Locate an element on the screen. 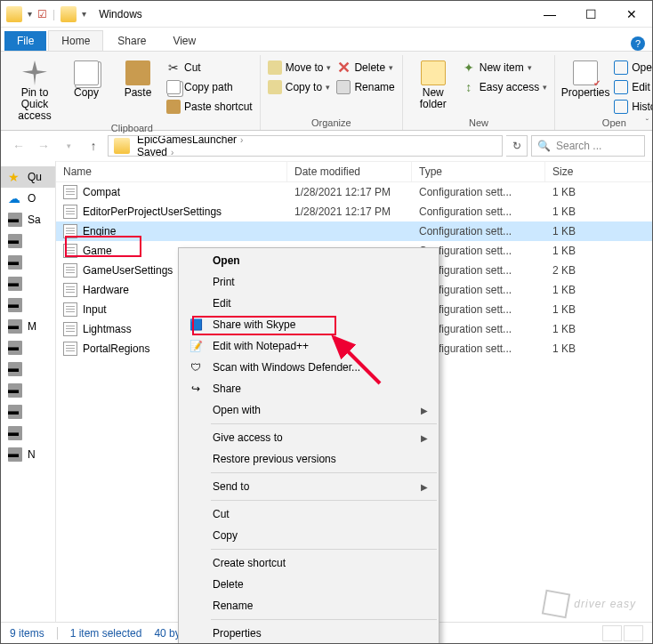 The height and width of the screenshot is (644, 653). group-label: Open is located at coordinates (614, 124).